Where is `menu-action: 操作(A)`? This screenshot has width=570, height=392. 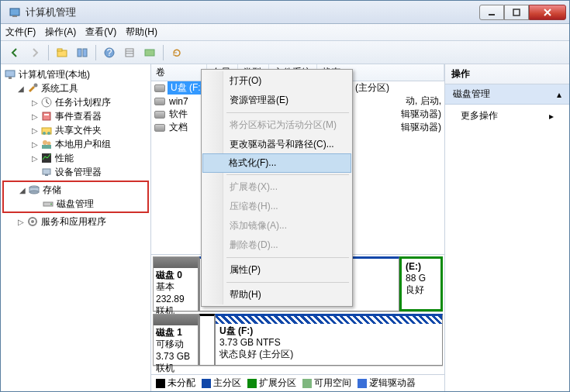
menu-action: 操作(A) is located at coordinates (60, 33).